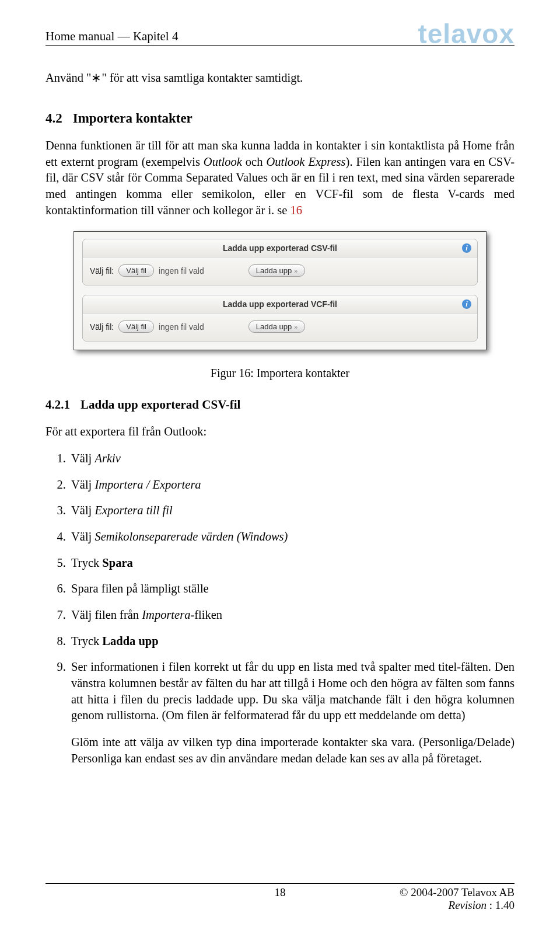 The width and height of the screenshot is (560, 927). I want to click on list-item: Ser informationen i filen korrekt ut får…, so click(292, 713).